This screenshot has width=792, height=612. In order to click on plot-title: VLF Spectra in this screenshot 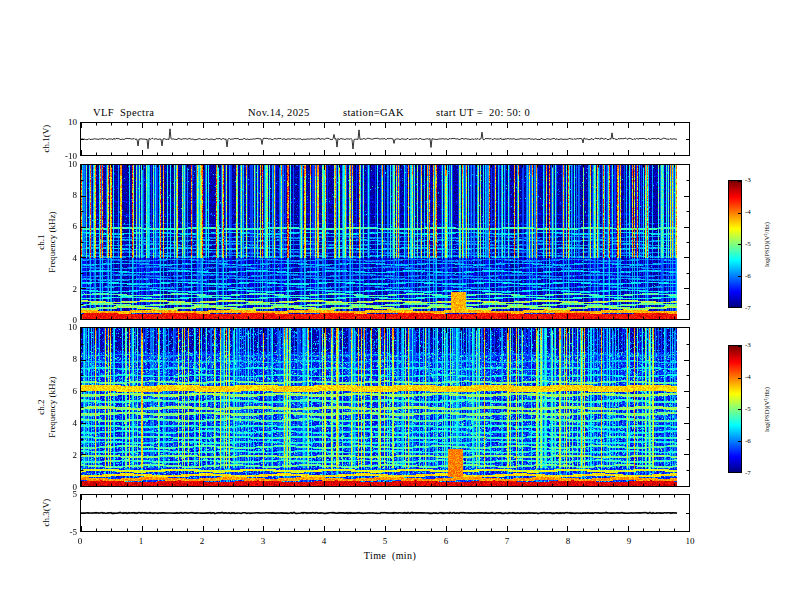, I will do `click(124, 112)`.